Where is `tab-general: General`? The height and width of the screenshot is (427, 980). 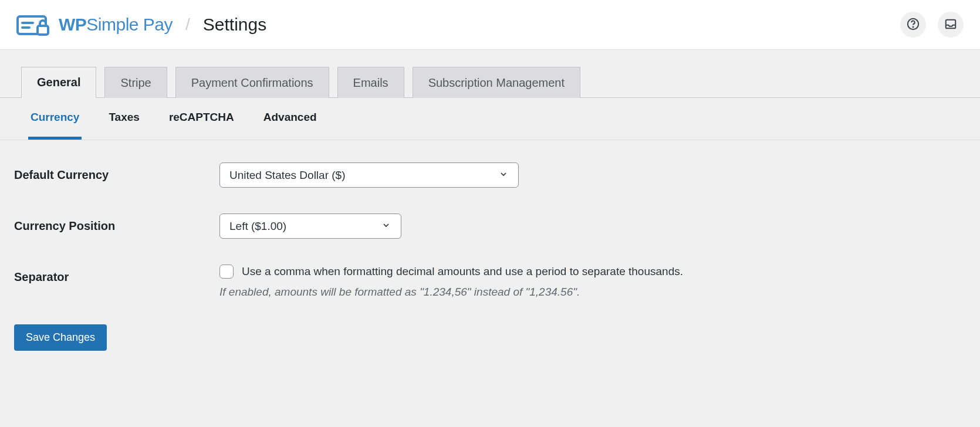 tab-general: General is located at coordinates (59, 82).